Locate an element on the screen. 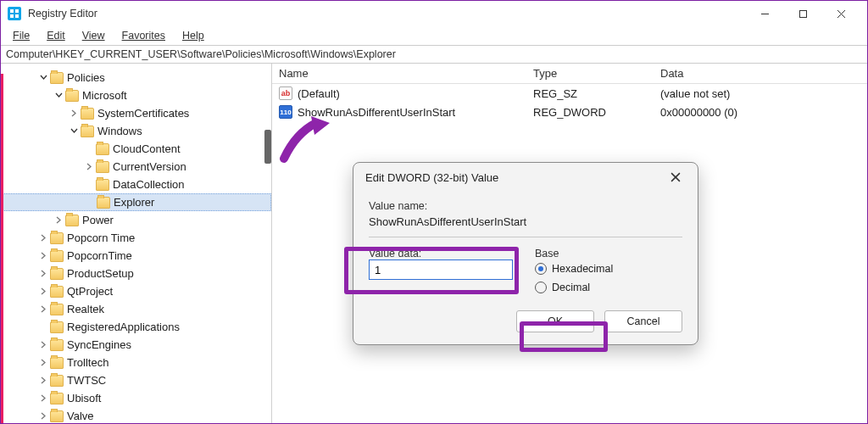  value-name-display: ShowRunAsDifferentUserInStart is located at coordinates (526, 222).